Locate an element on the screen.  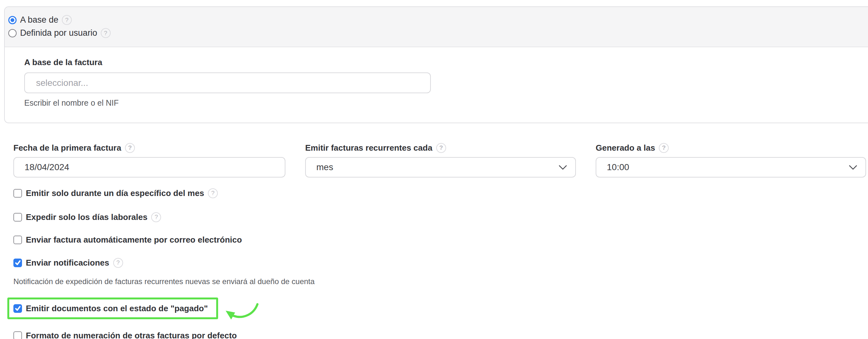
checkbox-numbering-format is located at coordinates (18, 335).